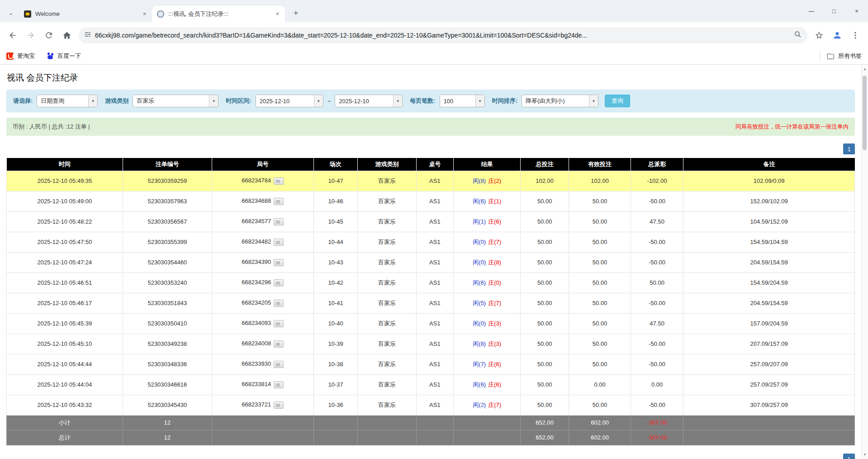 The image size is (868, 459). What do you see at coordinates (85, 14) in the screenshot?
I see `tab-welcome: Welcome ×` at bounding box center [85, 14].